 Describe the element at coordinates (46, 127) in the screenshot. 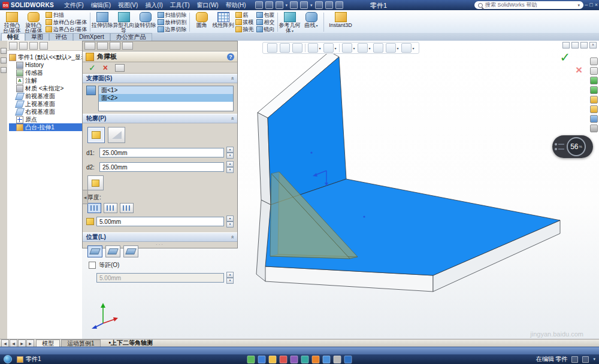

I see `tree-item-boss-extrude1: 凸台-拉伸1` at that location.